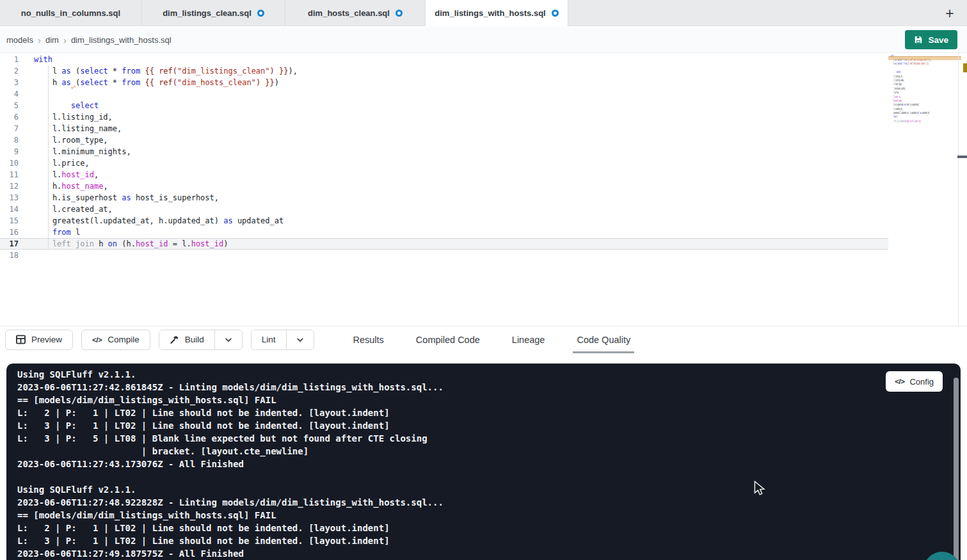 The image size is (967, 560). What do you see at coordinates (20, 339) in the screenshot?
I see `table-icon` at bounding box center [20, 339].